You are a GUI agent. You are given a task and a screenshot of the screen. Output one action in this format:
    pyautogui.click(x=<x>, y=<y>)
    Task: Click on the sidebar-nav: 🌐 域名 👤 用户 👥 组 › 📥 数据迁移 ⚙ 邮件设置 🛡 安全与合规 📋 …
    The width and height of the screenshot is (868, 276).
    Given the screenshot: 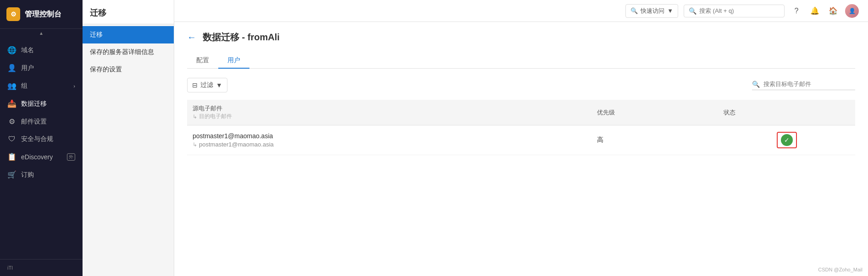 What is the action you would take?
    pyautogui.click(x=41, y=148)
    